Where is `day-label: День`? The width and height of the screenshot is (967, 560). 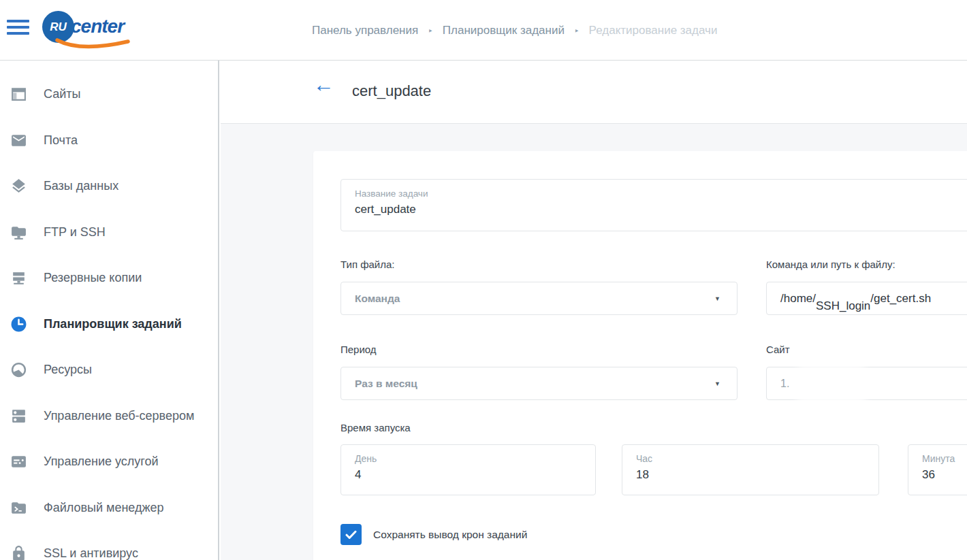 day-label: День is located at coordinates (475, 459).